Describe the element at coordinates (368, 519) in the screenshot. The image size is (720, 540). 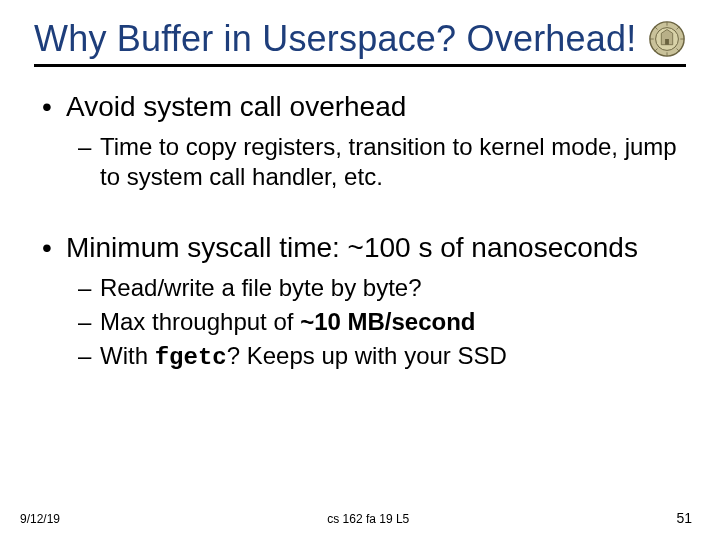
I see `footer-course: cs 162 fa 19 L5` at that location.